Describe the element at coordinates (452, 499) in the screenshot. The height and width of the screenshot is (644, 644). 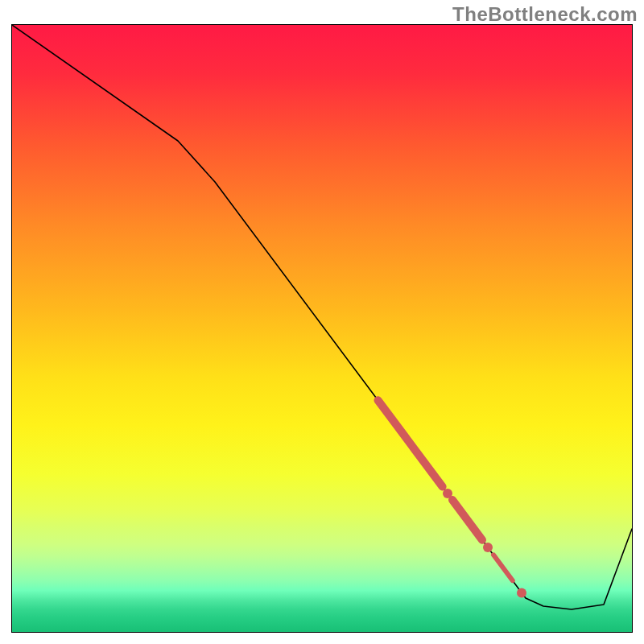
I see `highlight-group` at that location.